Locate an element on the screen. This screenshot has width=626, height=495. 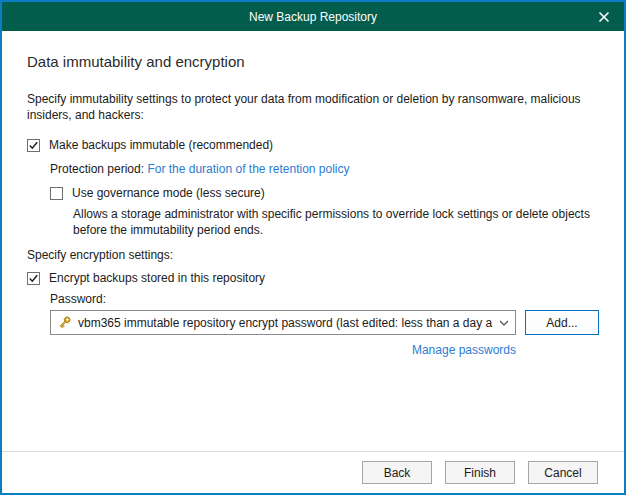
manage-passwords-link: Manage passwords is located at coordinates (464, 350).